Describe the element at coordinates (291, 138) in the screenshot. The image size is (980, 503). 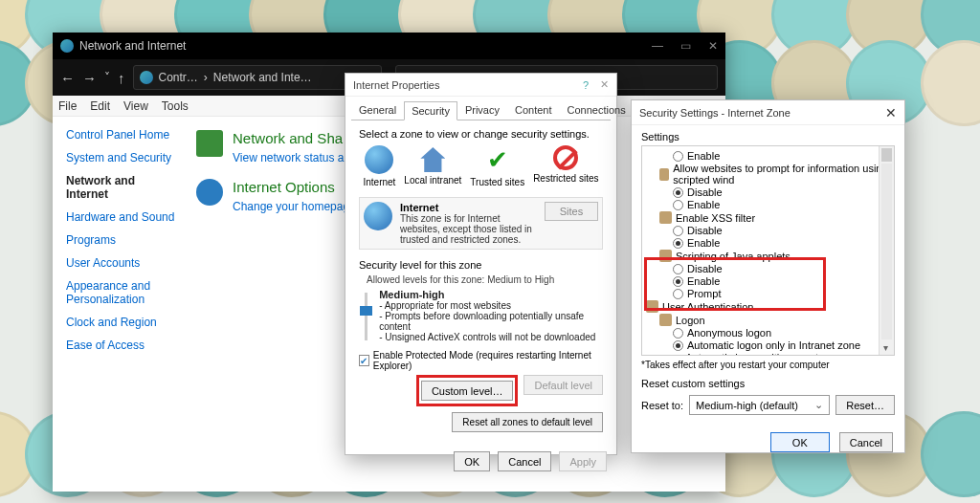
I see `section-title: Network and Sha` at that location.